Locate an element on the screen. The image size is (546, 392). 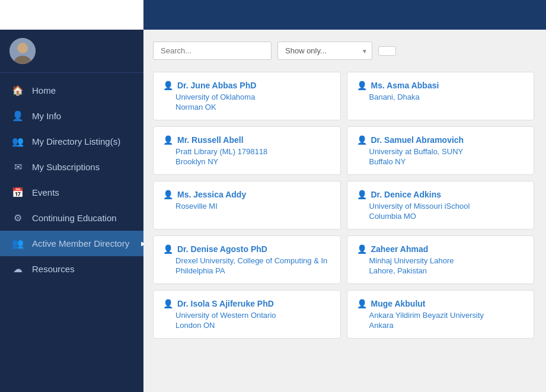
member-name: 👤Zaheer Ahmad is located at coordinates (441, 249).